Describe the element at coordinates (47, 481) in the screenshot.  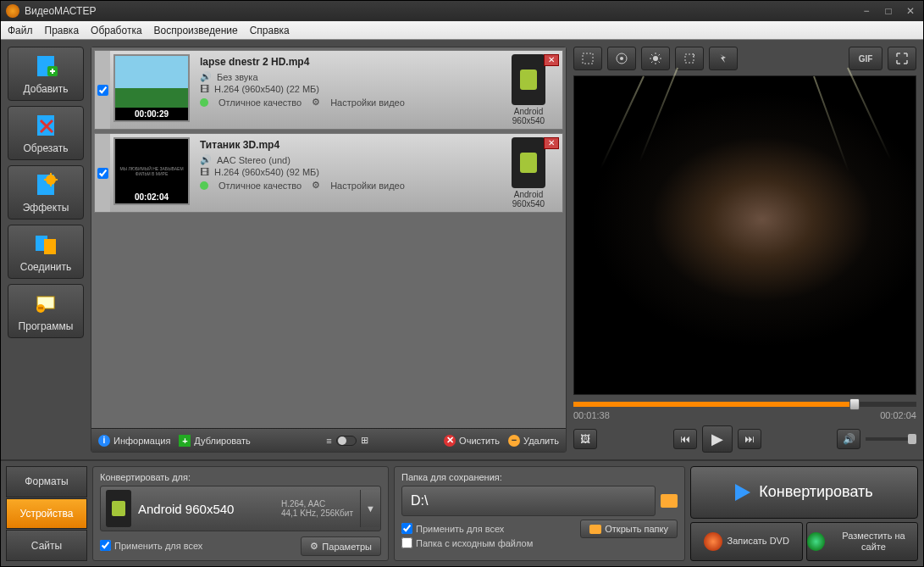
I see `tab-formats: Форматы` at that location.